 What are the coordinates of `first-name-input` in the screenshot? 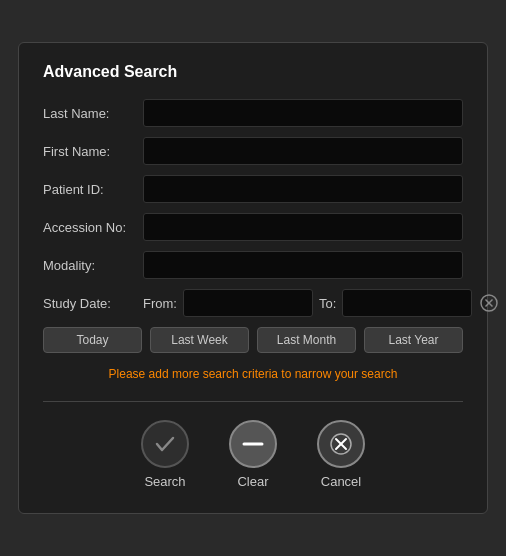 It's located at (303, 151).